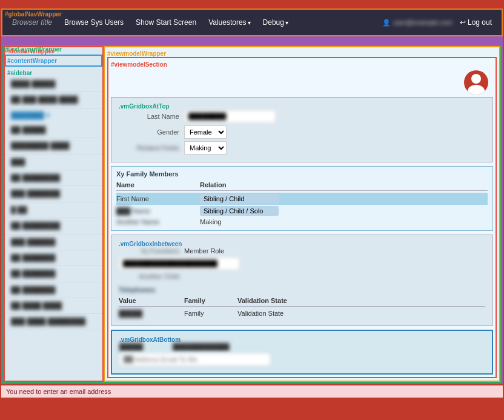 This screenshot has width=504, height=420. Describe the element at coordinates (239, 211) in the screenshot. I see `family-row-2-relation: Sibling / Child / Solo` at that location.